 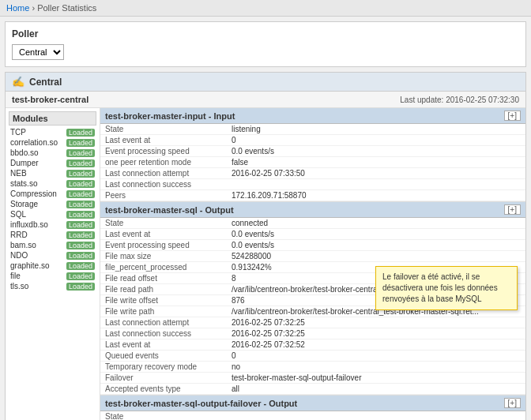 I want to click on modules-title: Modules, so click(x=52, y=118).